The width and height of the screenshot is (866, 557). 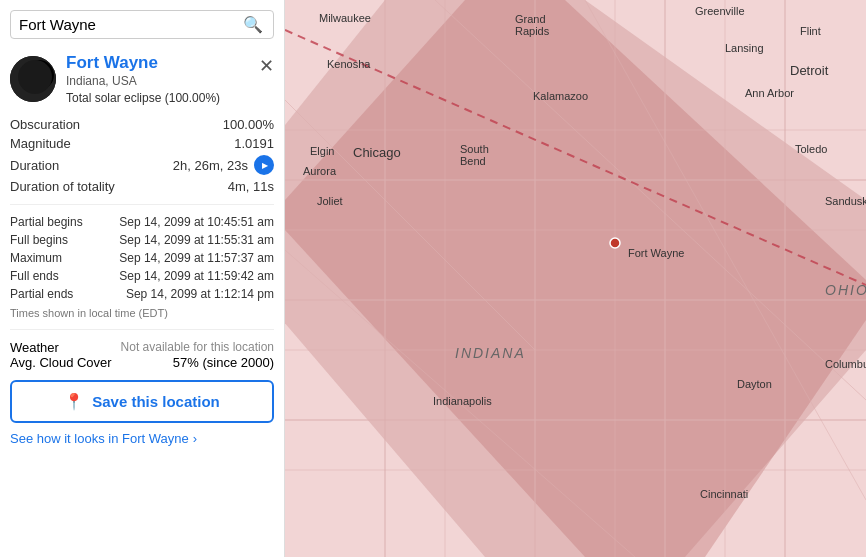 I want to click on time-label-3: Full ends, so click(x=55, y=276).